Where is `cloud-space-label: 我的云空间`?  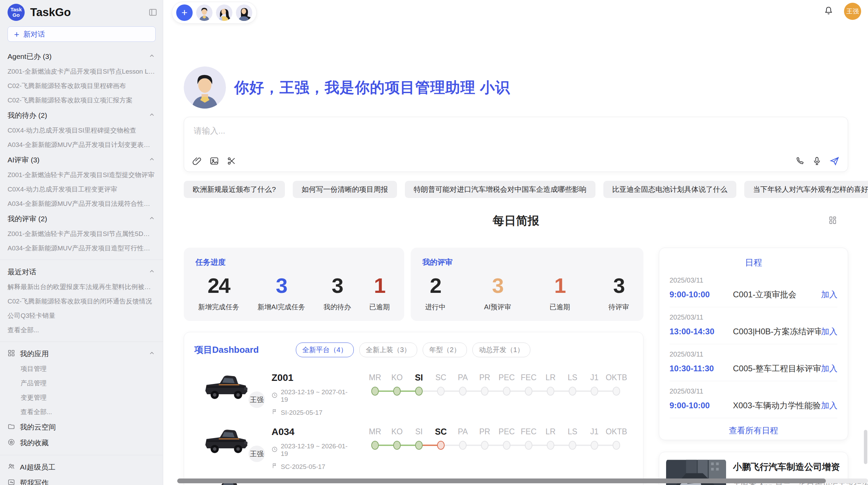
cloud-space-label: 我的云空间 is located at coordinates (88, 427).